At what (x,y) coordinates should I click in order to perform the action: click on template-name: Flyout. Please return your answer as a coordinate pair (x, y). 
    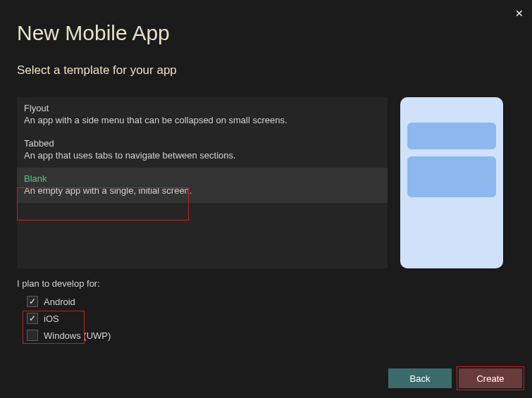
    Looking at the image, I should click on (202, 108).